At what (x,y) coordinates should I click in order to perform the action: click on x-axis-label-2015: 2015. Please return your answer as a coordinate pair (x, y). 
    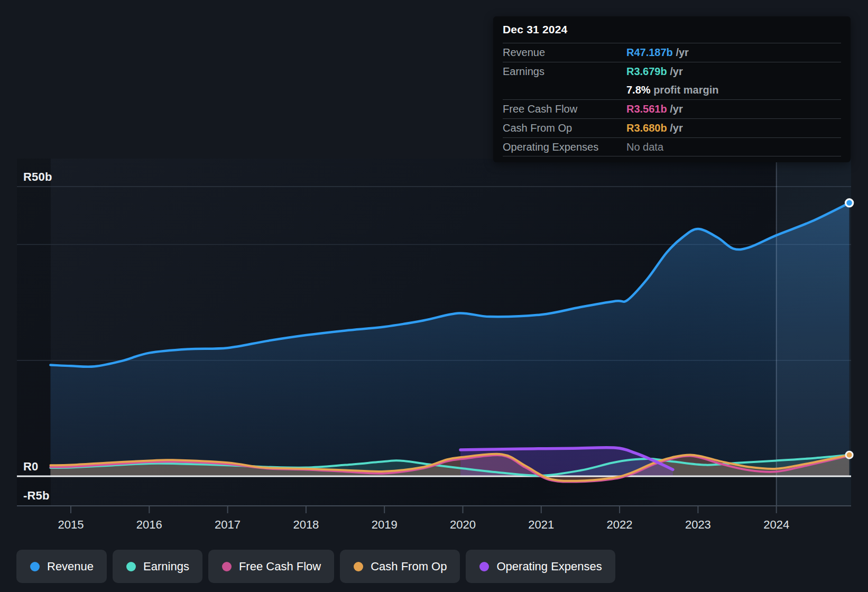
    Looking at the image, I should click on (71, 525).